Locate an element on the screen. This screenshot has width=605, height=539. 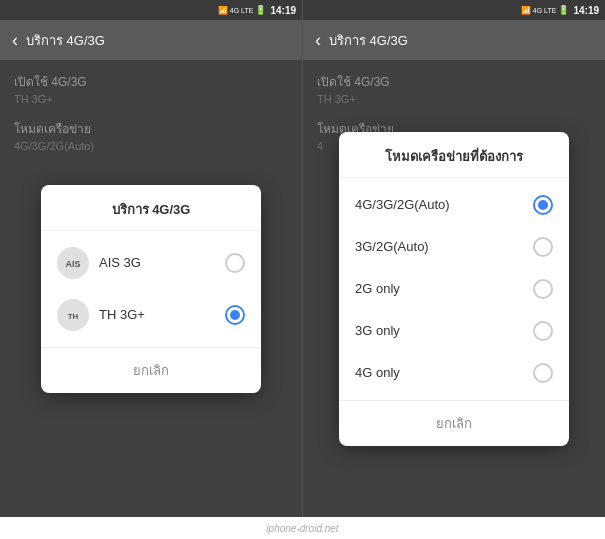
right-status-bar: 📶 4G LTE 🔋 14:19 is located at coordinates (454, 10).